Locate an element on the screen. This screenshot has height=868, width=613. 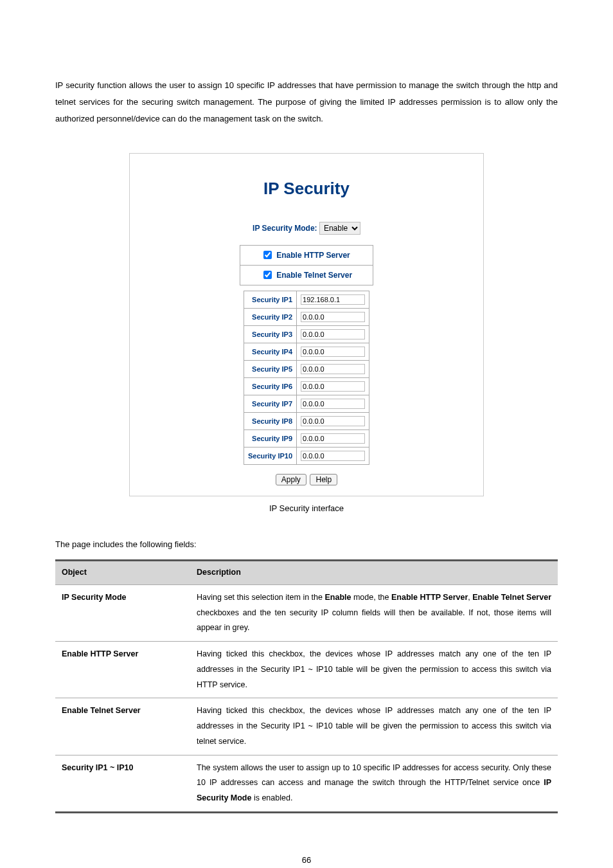
page-number: 66 is located at coordinates (306, 860).